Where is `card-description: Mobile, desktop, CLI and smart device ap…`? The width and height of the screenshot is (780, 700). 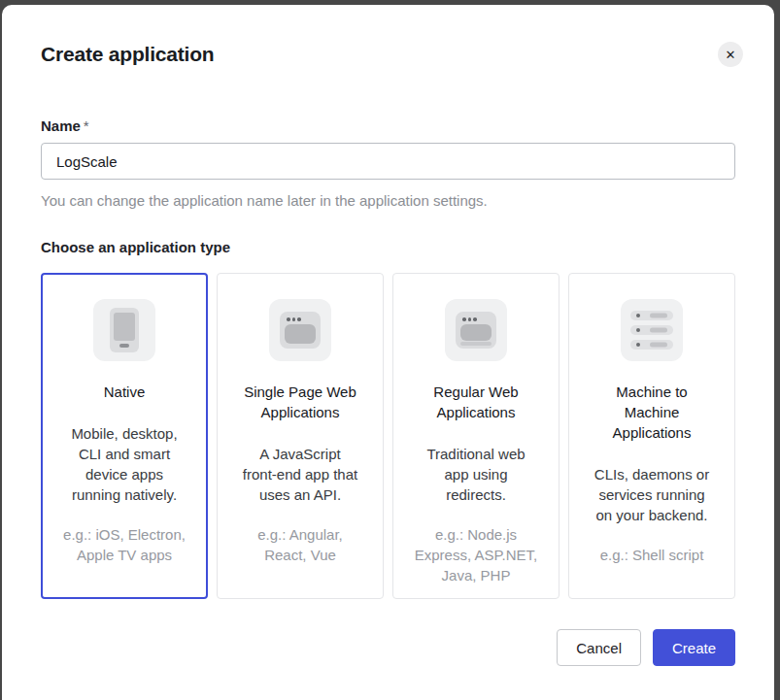
card-description: Mobile, desktop, CLI and smart device ap… is located at coordinates (124, 464).